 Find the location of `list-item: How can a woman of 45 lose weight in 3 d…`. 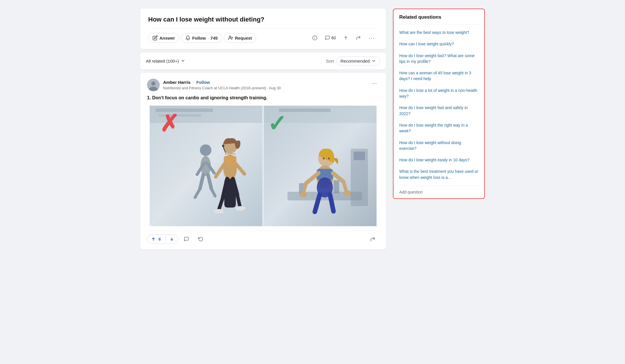

list-item: How can a woman of 45 lose weight in 3 d… is located at coordinates (439, 76).